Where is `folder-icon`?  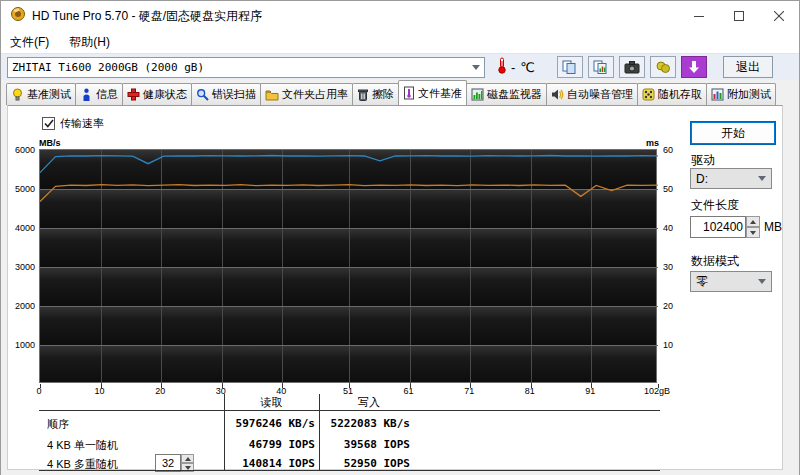 folder-icon is located at coordinates (272, 95).